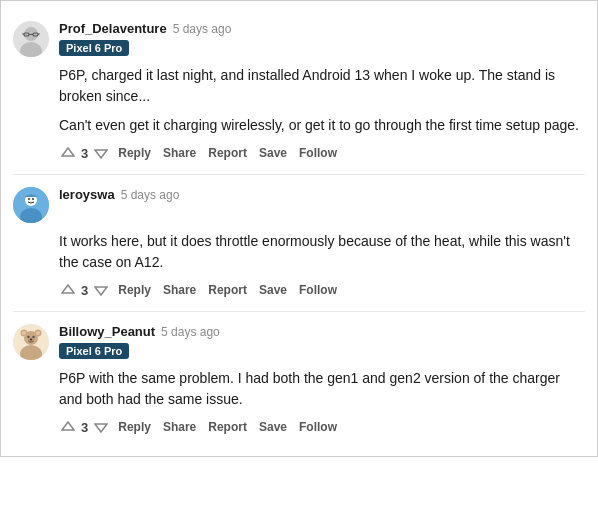 The height and width of the screenshot is (528, 598). Describe the element at coordinates (322, 86) in the screenshot. I see `comment-text-1: P6P, charged it last night, and installe…` at that location.